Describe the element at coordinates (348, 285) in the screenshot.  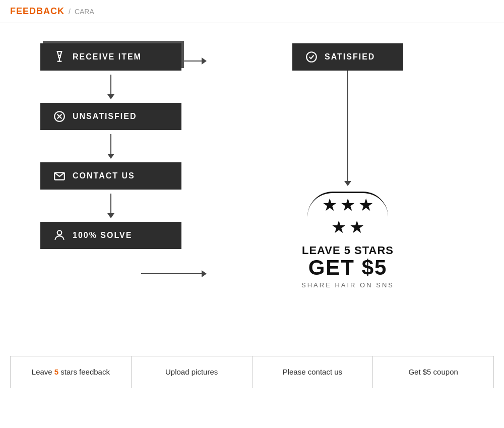
I see `share-hair-text: SHARE HAIR ON SNS` at that location.